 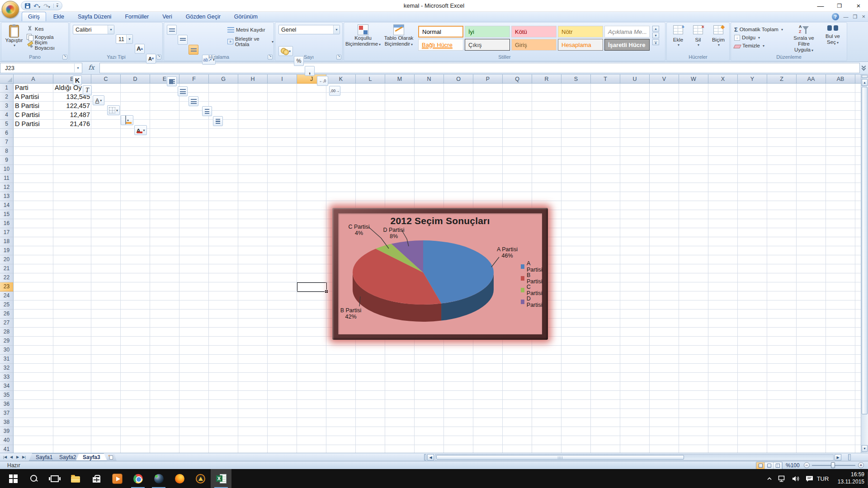 What do you see at coordinates (627, 32) in the screenshot?
I see `cell-style-a-klama-me-: Açıklama Me...` at bounding box center [627, 32].